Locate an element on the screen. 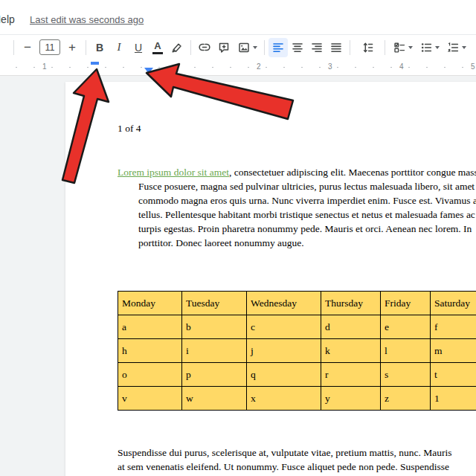 This screenshot has height=476, width=476. underline-button: U is located at coordinates (138, 48).